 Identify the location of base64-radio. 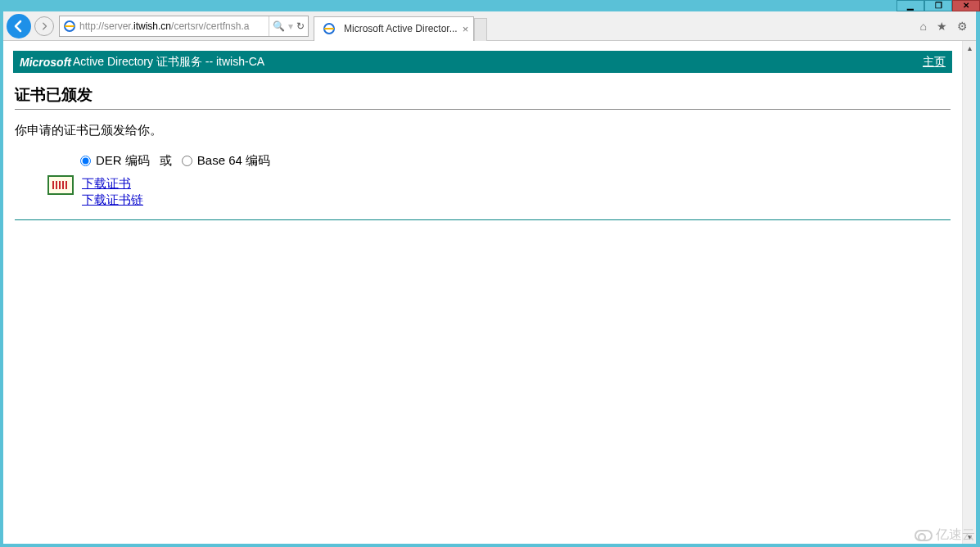
(187, 160).